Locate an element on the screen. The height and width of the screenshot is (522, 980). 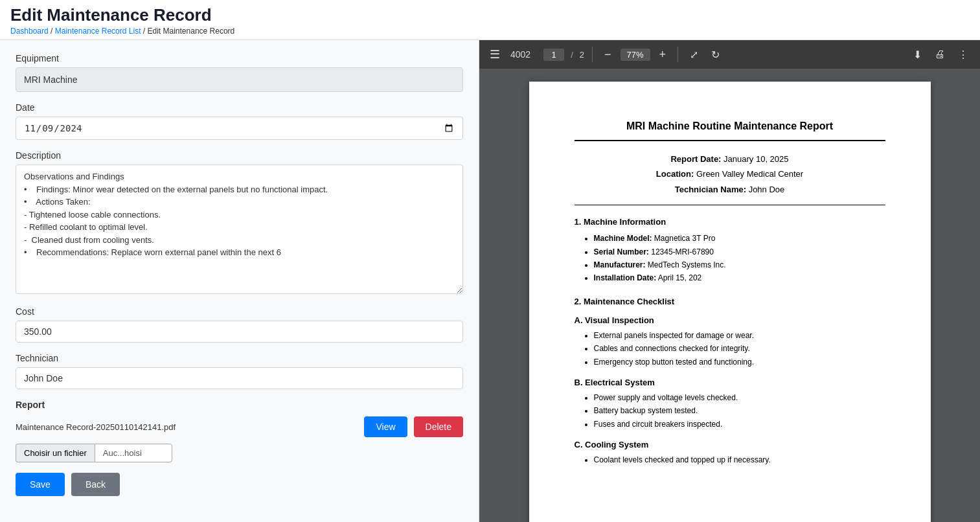
cost-group: Cost is located at coordinates (240, 324).